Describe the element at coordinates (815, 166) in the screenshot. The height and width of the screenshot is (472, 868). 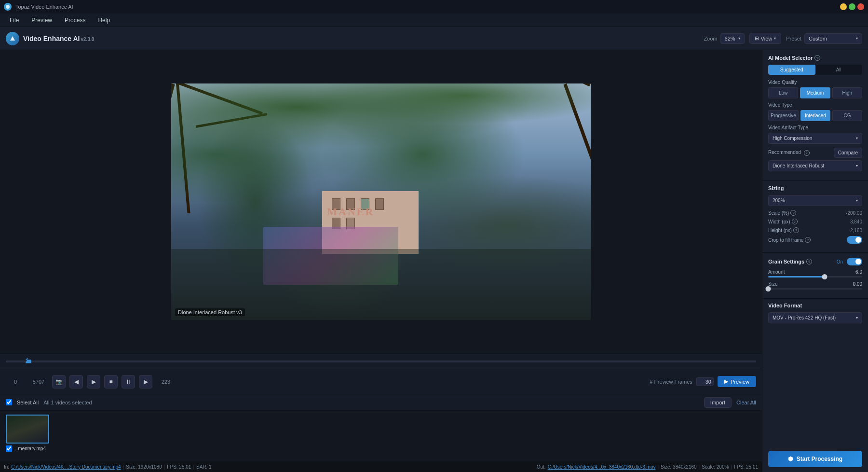
I see `recommended-dropdown: Dione Interlaced Robust ▾` at that location.